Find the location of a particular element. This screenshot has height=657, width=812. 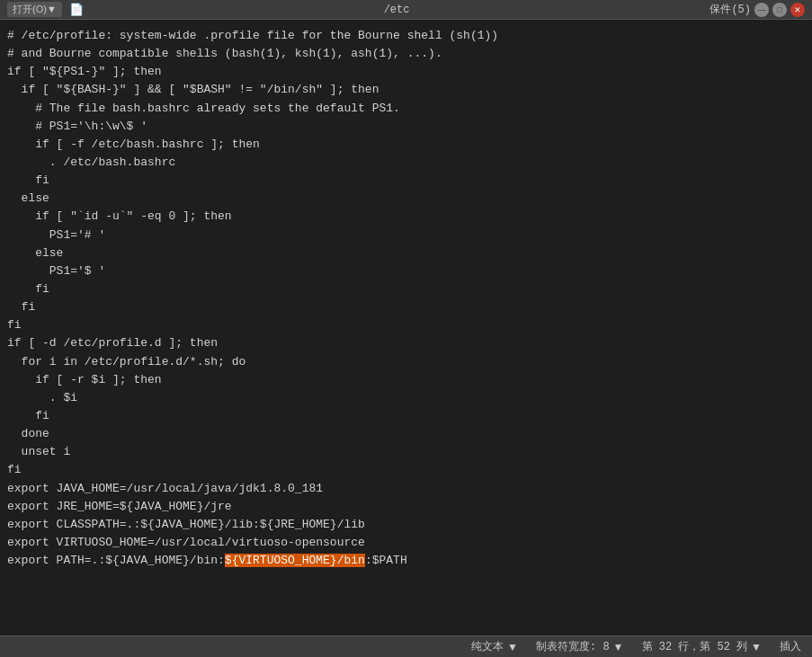

code-line: done is located at coordinates (408, 434).